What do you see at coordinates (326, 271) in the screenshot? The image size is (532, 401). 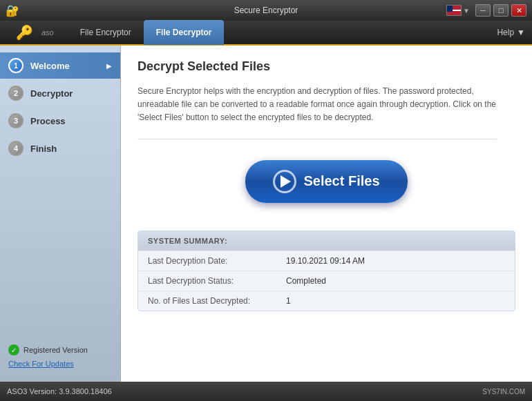 I see `system-summary: SYSTEM SUMMARY: Last Decryption Date: 19…` at bounding box center [326, 271].